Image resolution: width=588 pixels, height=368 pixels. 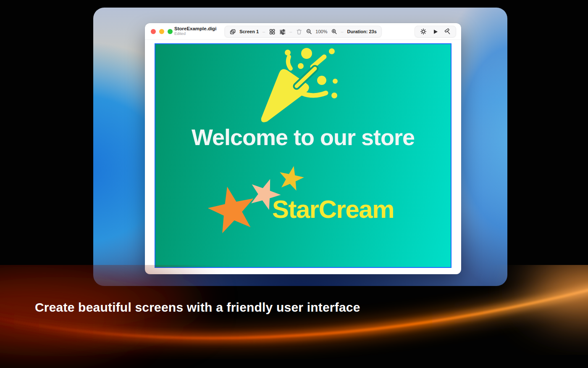 What do you see at coordinates (233, 32) in the screenshot?
I see `screens-icon` at bounding box center [233, 32].